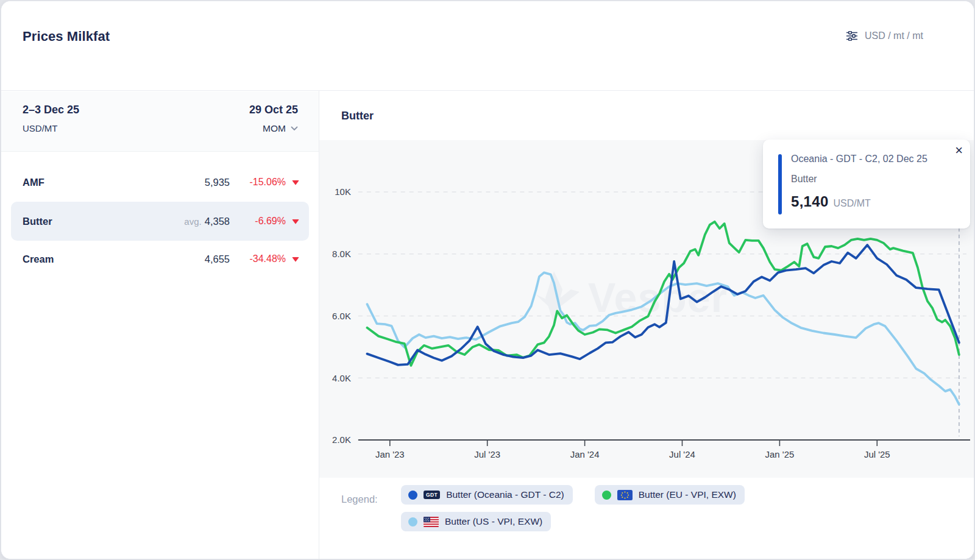 The image size is (975, 560). I want to click on svg-text: Jul '24, so click(682, 455).